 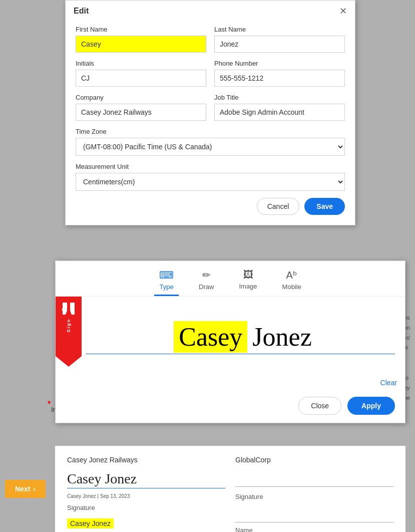 What do you see at coordinates (141, 107) in the screenshot?
I see `company-group: Company` at bounding box center [141, 107].